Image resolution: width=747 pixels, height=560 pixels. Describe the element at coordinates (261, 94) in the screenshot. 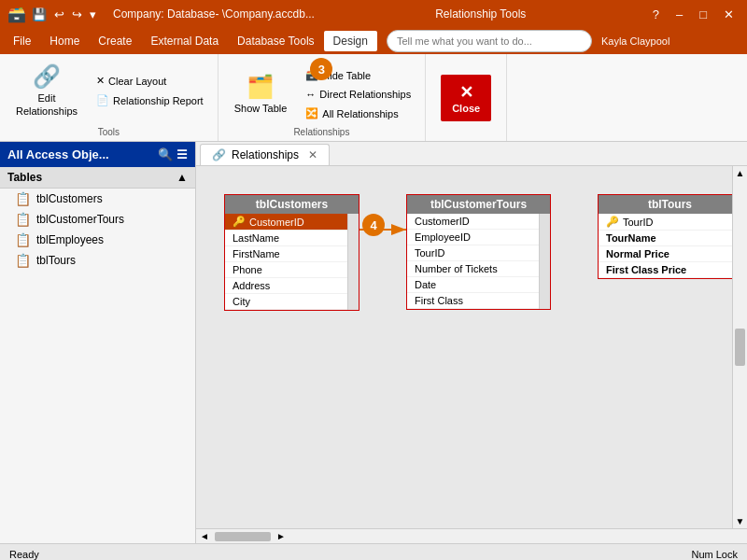

I see `show-table-btn: 🗂️ Show Table` at that location.